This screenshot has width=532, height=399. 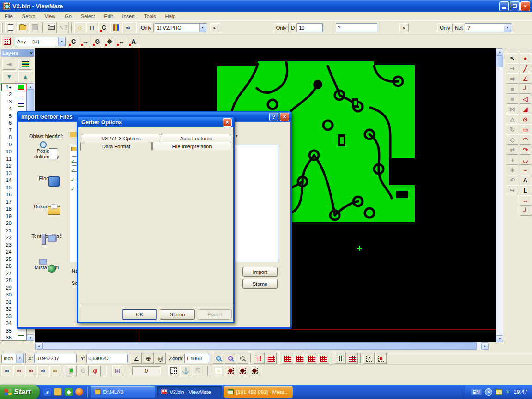 What do you see at coordinates (160, 358) in the screenshot?
I see `probe-point-button: ◎` at bounding box center [160, 358].